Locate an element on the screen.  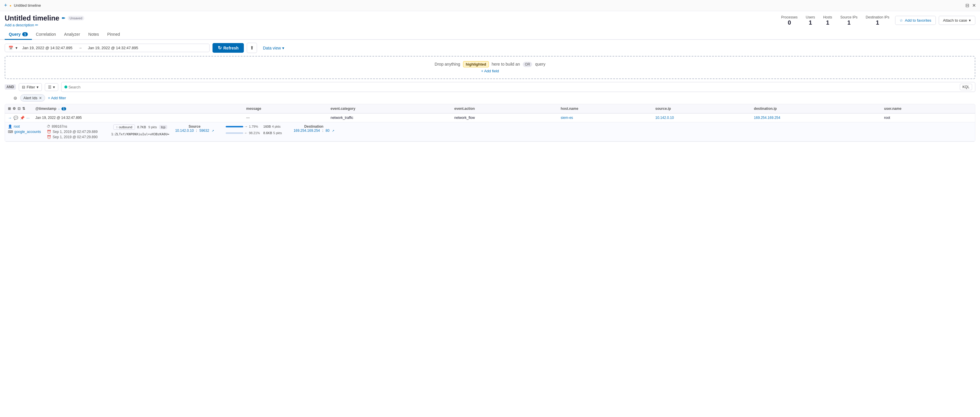
add-to-favorites-button: ☆ Add to favorites is located at coordinates (915, 21).